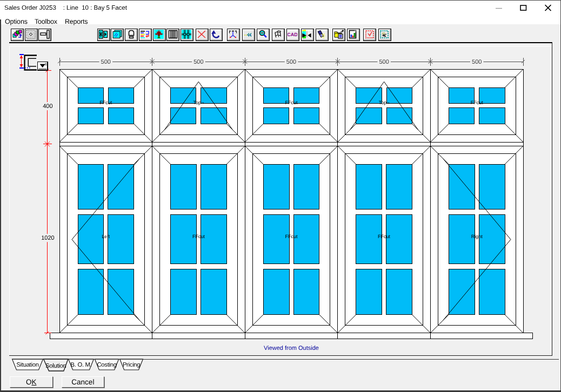  What do you see at coordinates (291, 348) in the screenshot?
I see `svg-text: Viewed from Outside` at bounding box center [291, 348].